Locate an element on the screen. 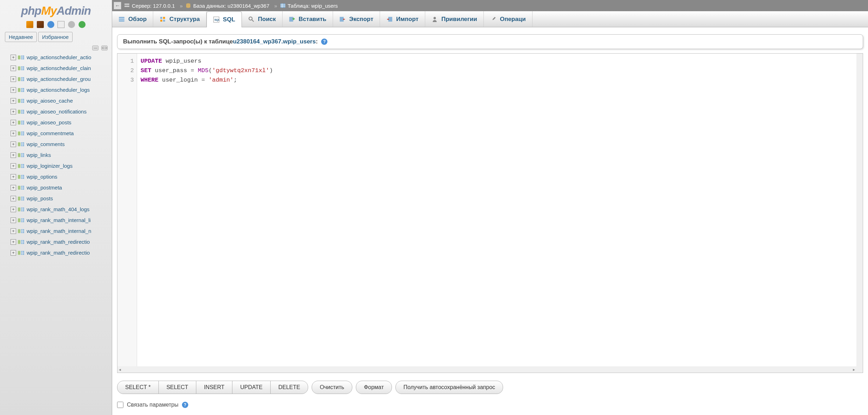 The width and height of the screenshot is (868, 415). bc-db-label: База данных: is located at coordinates (210, 6).